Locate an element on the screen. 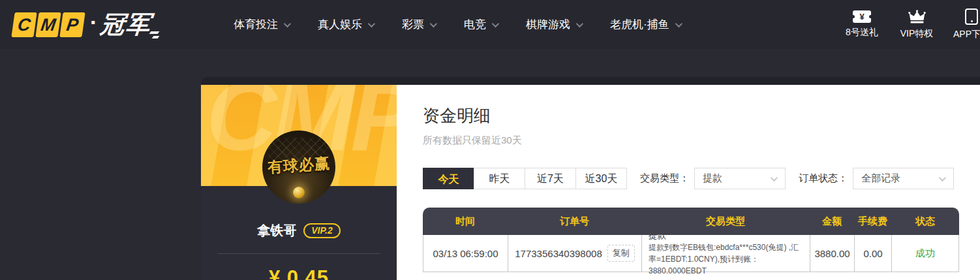 The height and width of the screenshot is (280, 980). content-card-top is located at coordinates (590, 81).